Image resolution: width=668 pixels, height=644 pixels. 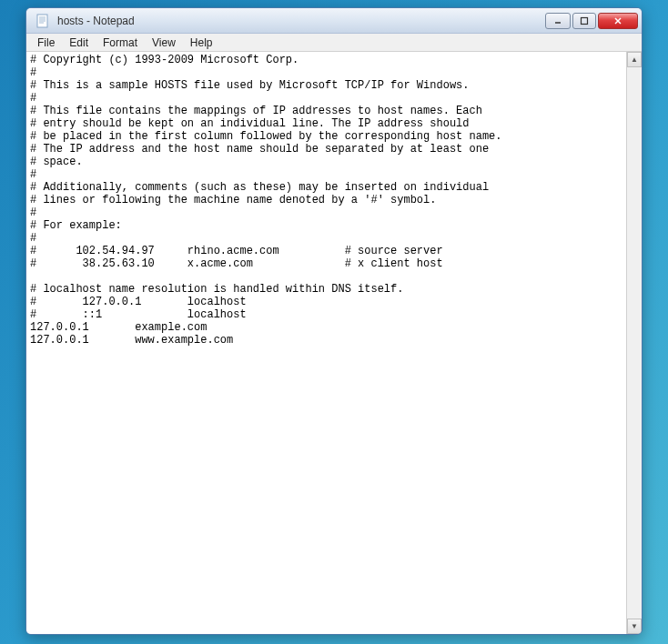 What do you see at coordinates (299, 21) in the screenshot?
I see `window-title: hosts - Notepad` at bounding box center [299, 21].